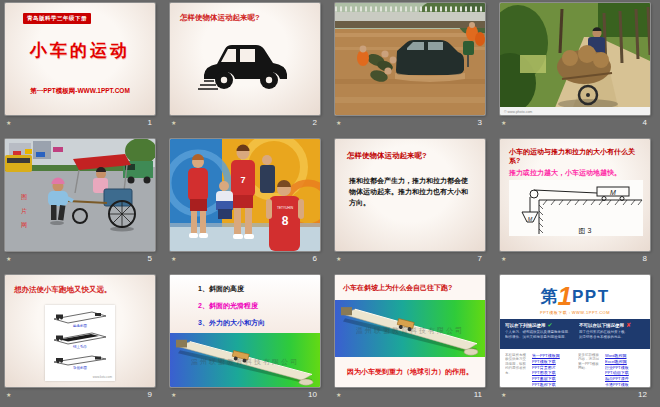  I want to click on slide-3-footer: ★ 3, so click(410, 123).